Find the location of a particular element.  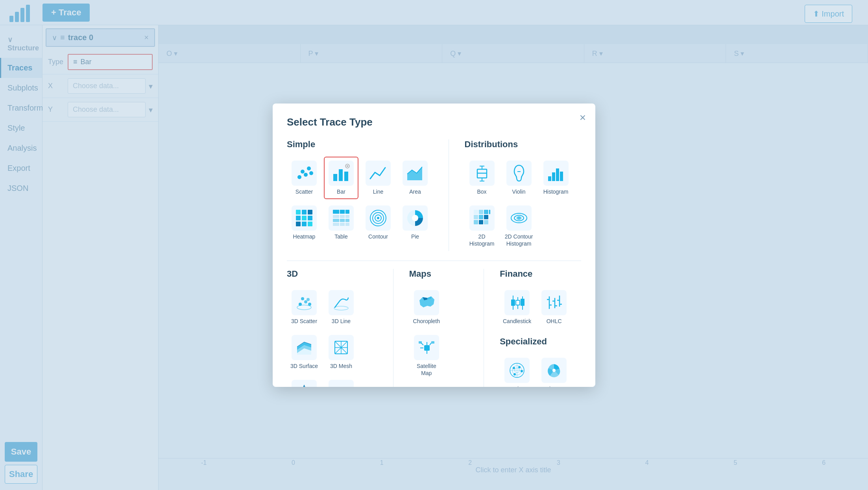

vertical-divider-mid is located at coordinates (393, 327).